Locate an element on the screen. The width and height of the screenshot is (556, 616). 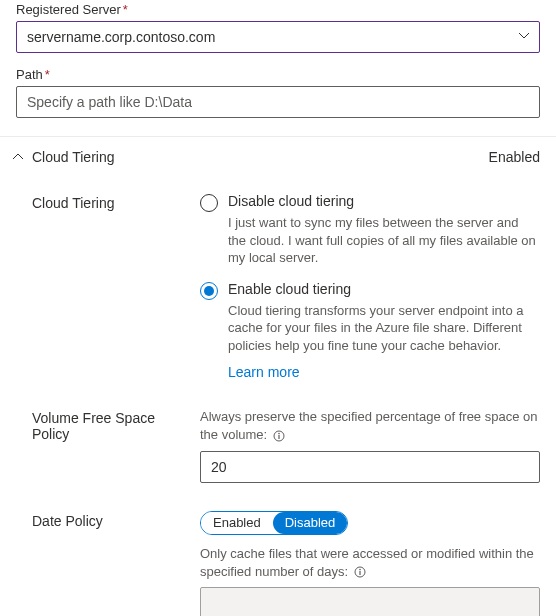
enable-tiering-desc: Cloud tiering transforms your server end… is located at coordinates (384, 328).